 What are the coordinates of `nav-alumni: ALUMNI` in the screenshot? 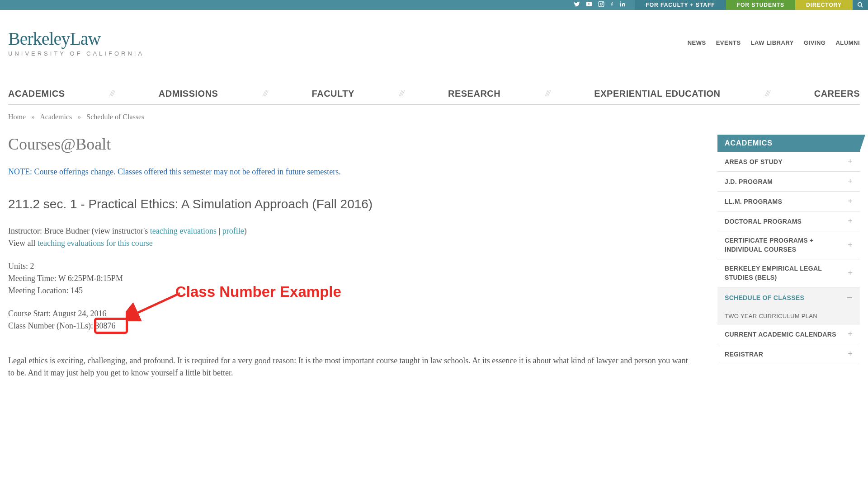 It's located at (848, 42).